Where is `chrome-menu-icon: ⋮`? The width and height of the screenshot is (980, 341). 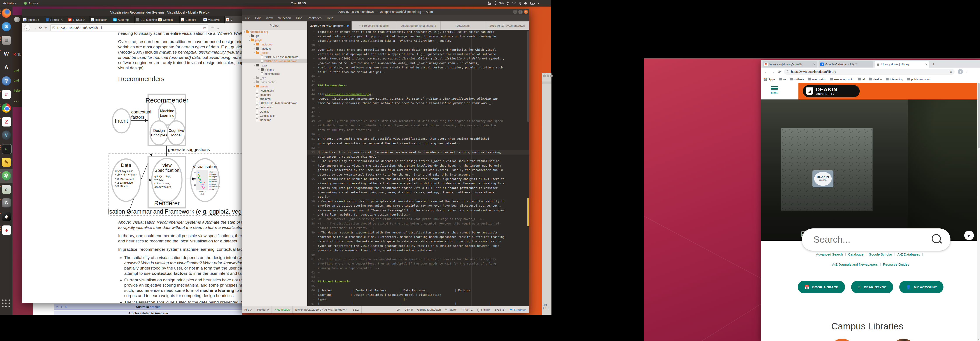
chrome-menu-icon: ⋮ is located at coordinates (967, 71).